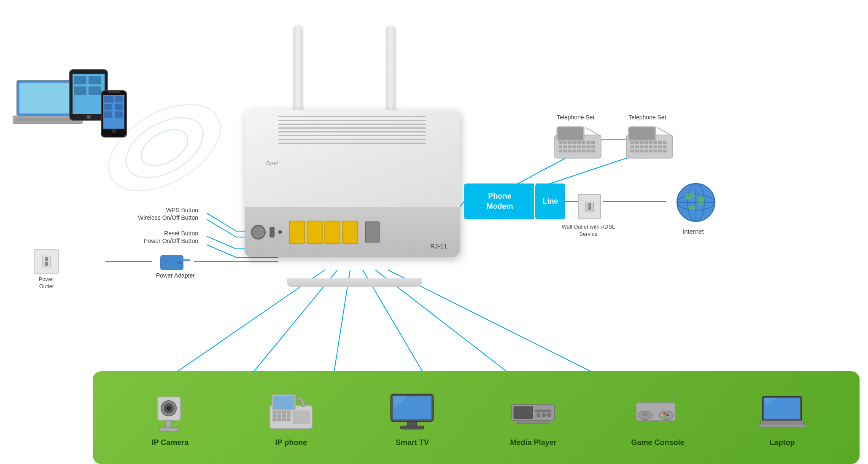  Describe the element at coordinates (352, 183) in the screenshot. I see `router-body: Zyxel` at that location.